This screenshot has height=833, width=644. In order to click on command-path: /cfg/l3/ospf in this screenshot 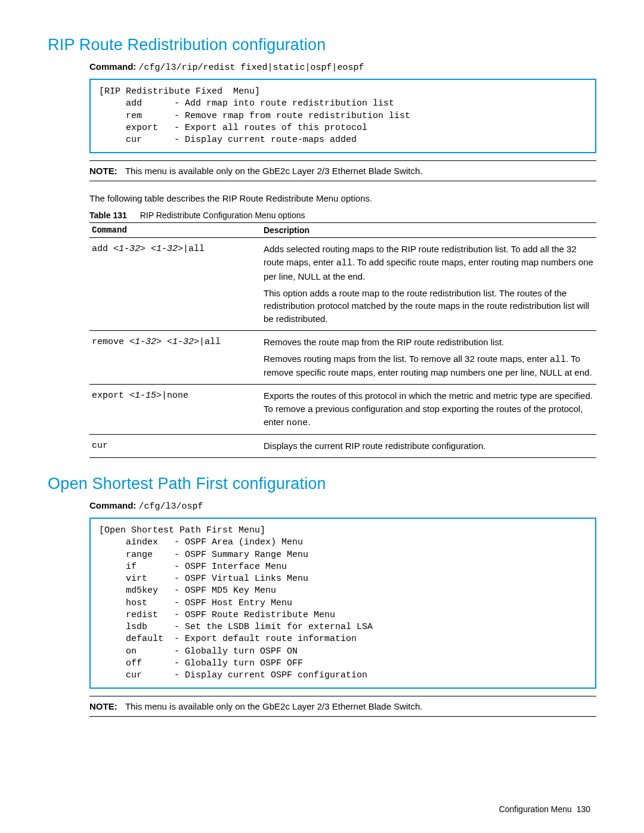, I will do `click(171, 507)`.